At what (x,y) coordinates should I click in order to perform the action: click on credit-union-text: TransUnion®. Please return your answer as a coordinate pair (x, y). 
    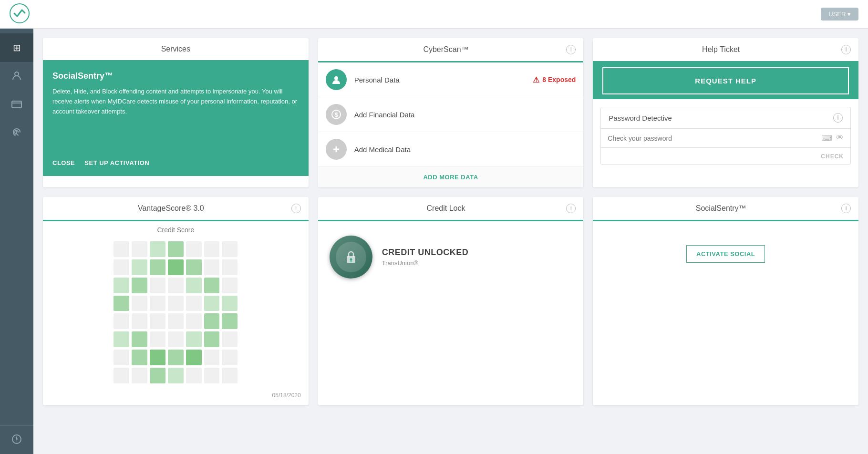
    Looking at the image, I should click on (425, 263).